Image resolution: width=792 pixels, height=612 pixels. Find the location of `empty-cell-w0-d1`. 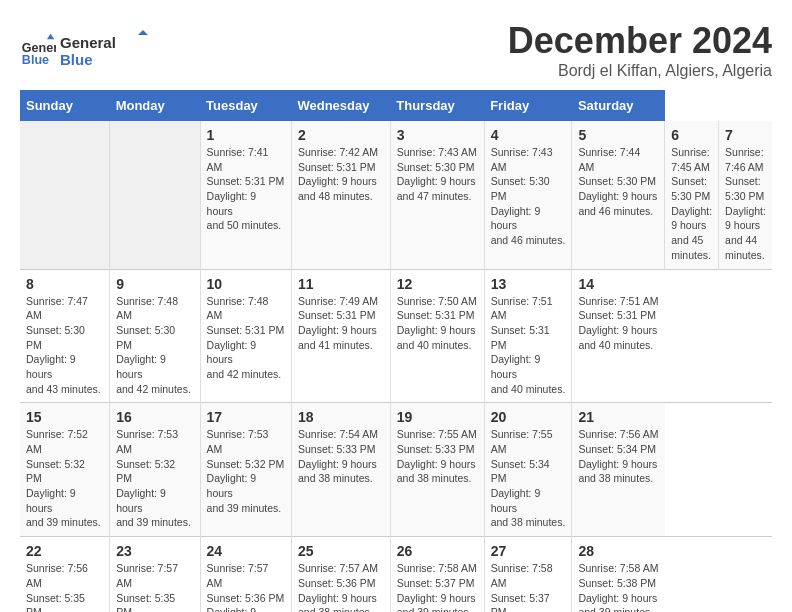

empty-cell-w0-d1 is located at coordinates (155, 195).